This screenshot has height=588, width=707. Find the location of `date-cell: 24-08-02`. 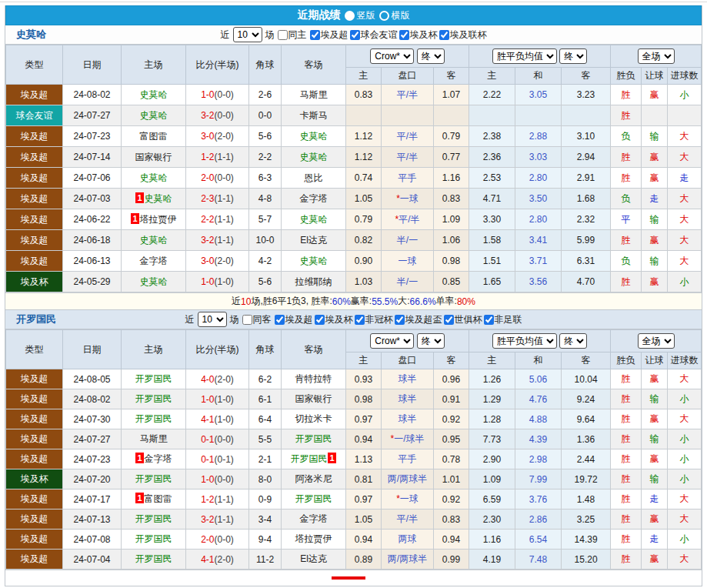

date-cell: 24-08-02 is located at coordinates (92, 399).